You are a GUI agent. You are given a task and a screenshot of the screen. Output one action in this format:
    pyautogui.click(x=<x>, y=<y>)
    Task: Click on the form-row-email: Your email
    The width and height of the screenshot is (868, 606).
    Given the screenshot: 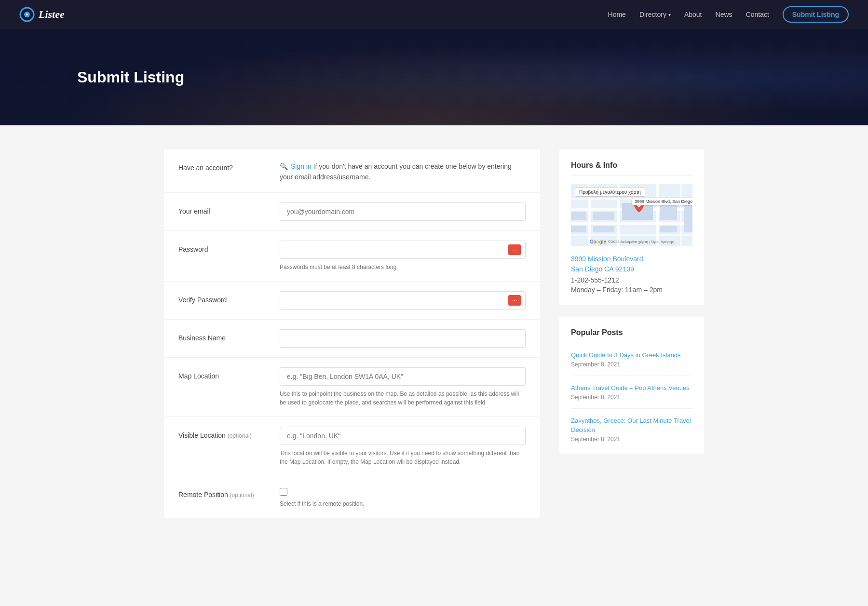 What is the action you would take?
    pyautogui.click(x=352, y=212)
    